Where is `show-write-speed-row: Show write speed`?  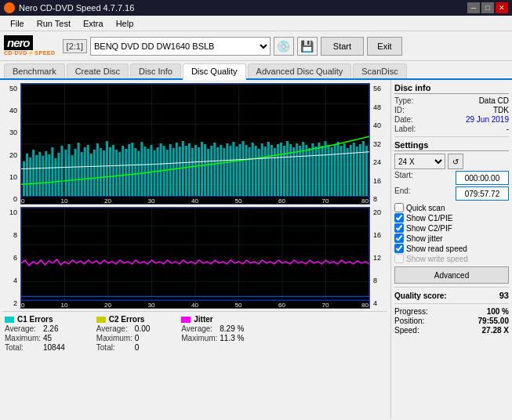
show-write-speed-row: Show write speed is located at coordinates (452, 259).